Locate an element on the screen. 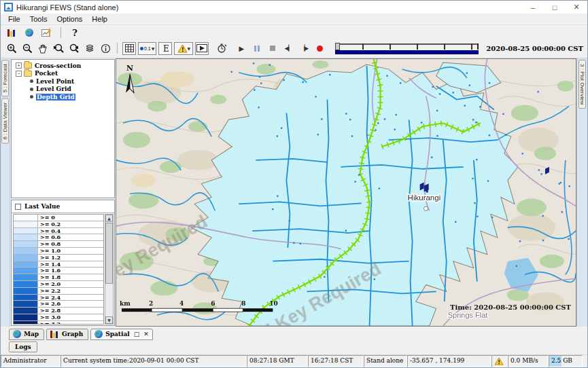 This screenshot has height=368, width=588. stop-icon is located at coordinates (273, 48).